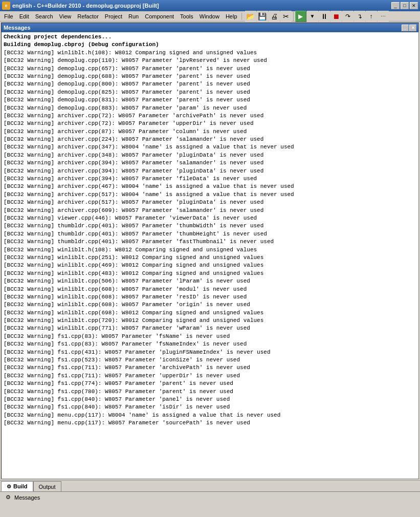 The width and height of the screenshot is (420, 517). What do you see at coordinates (210, 392) in the screenshot?
I see `build-output-line: [BCC32 Warning] fs1.cpp(780): W8057 Para…` at bounding box center [210, 392].